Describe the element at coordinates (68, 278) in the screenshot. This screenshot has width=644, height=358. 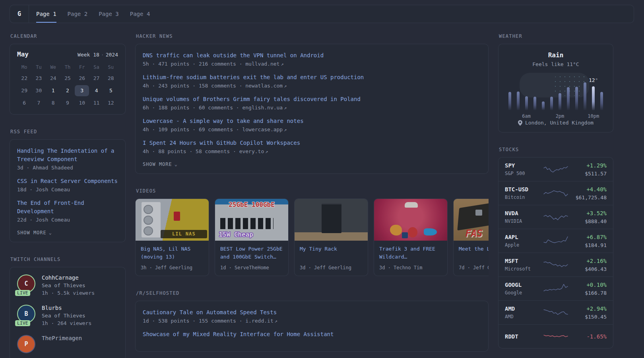
I see `twitch-channel-name: CohhCarnage` at that location.